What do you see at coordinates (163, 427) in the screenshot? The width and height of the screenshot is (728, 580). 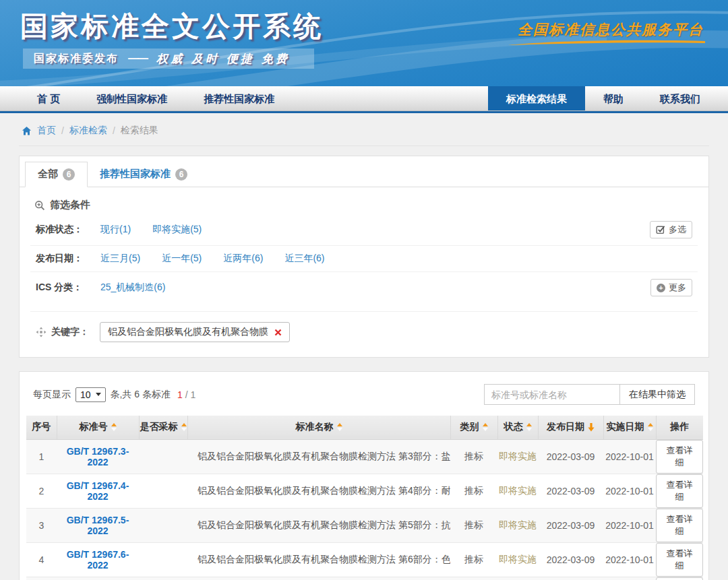 I see `col-header-adopted: 是否采标` at bounding box center [163, 427].